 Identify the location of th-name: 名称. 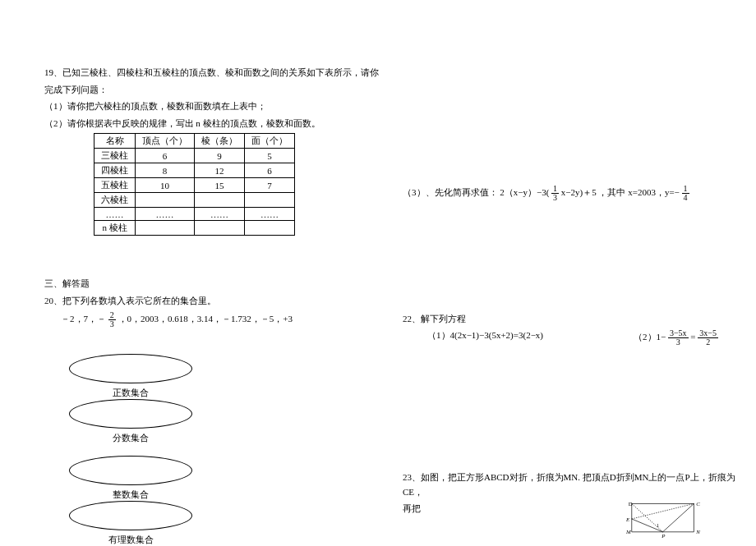
(115, 141).